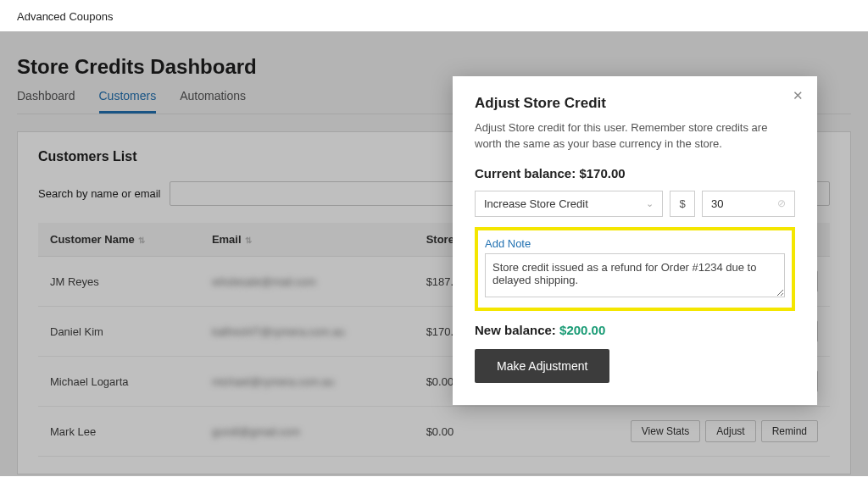 The height and width of the screenshot is (477, 868). I want to click on add-note-link: Add Note, so click(508, 244).